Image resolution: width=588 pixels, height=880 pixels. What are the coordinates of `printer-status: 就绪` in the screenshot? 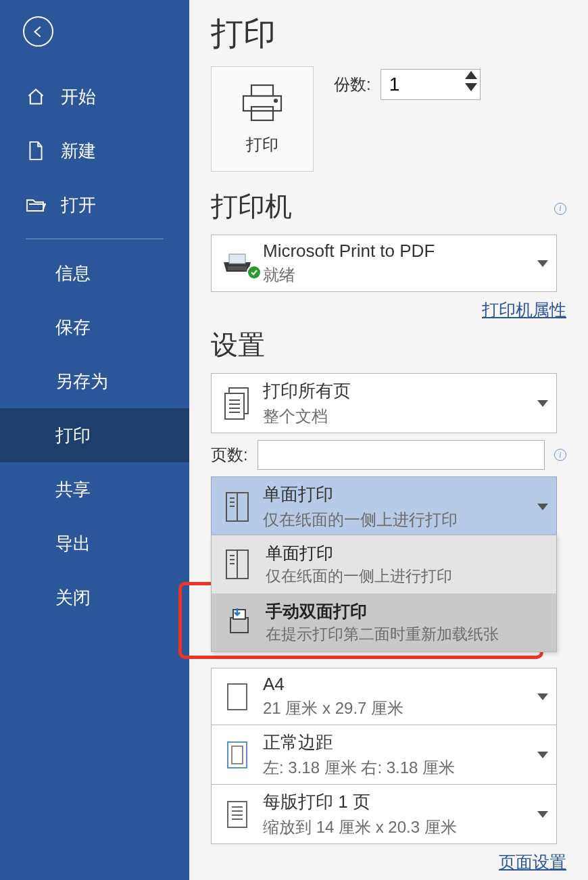 It's located at (400, 275).